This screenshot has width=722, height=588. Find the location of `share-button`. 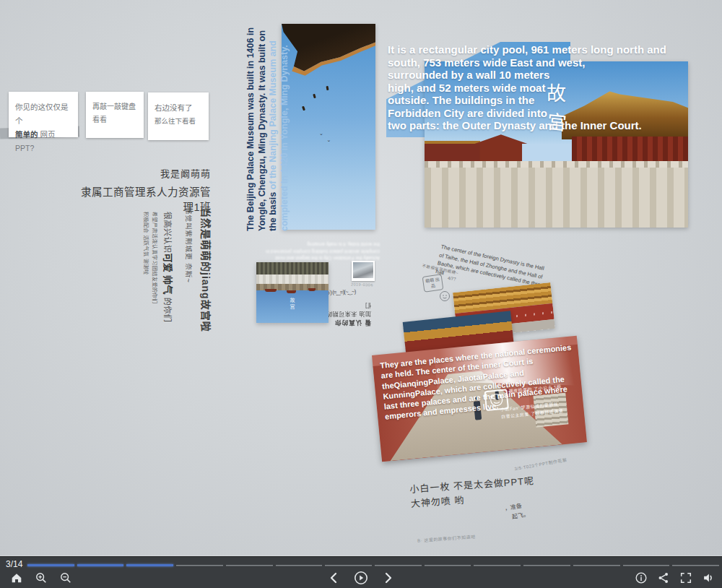

share-button is located at coordinates (664, 578).